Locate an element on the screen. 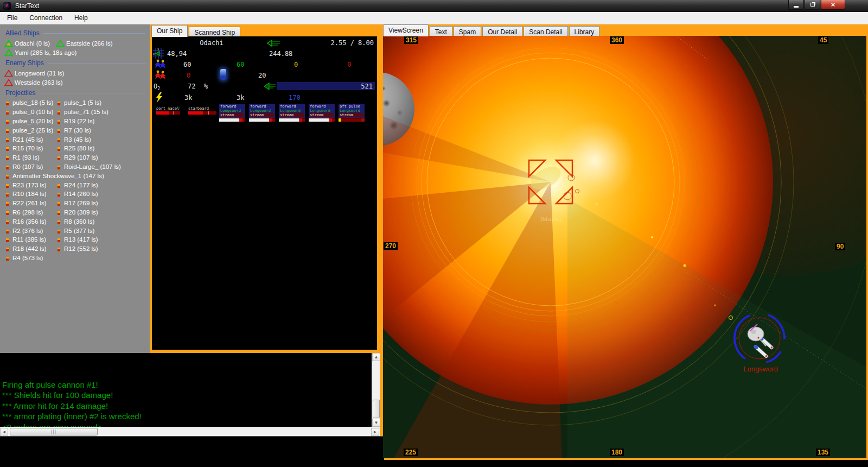  projectile-item: R24 (177 ls) is located at coordinates (102, 185).